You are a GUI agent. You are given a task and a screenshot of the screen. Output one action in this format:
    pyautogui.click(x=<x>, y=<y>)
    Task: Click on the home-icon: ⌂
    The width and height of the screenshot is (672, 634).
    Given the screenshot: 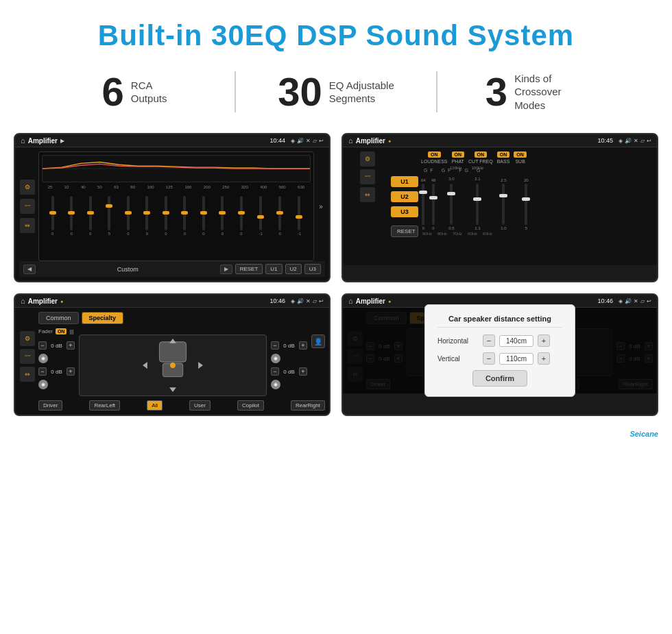 What is the action you would take?
    pyautogui.click(x=23, y=141)
    